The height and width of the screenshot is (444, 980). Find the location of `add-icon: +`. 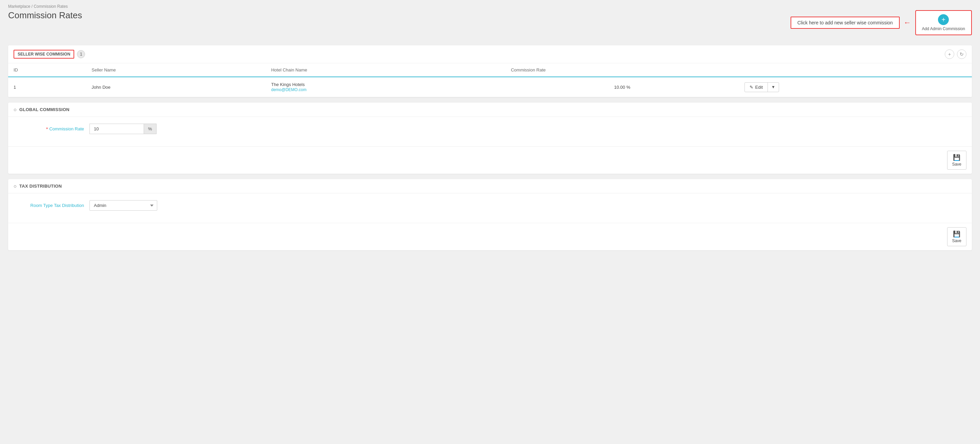

add-icon: + is located at coordinates (943, 20).